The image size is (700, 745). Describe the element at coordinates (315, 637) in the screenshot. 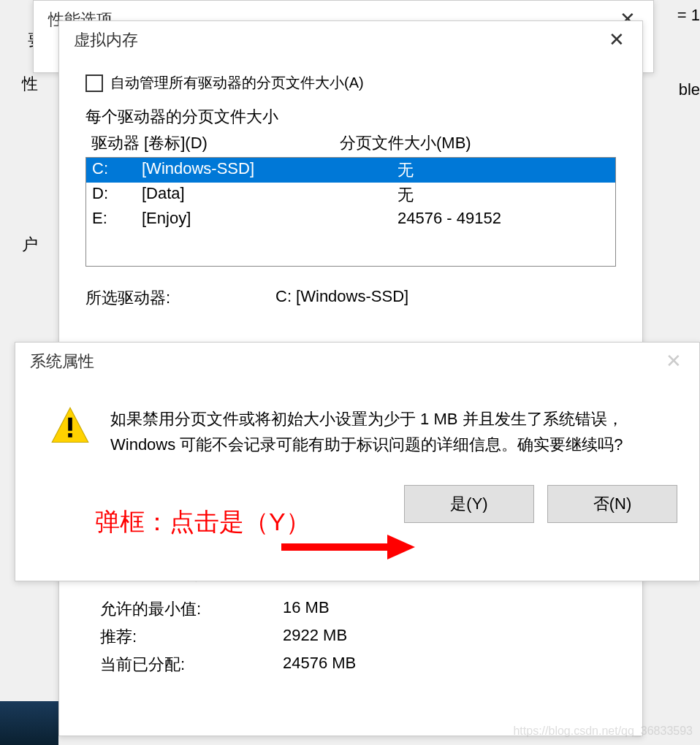

I see `recommended-value: 2922 MB` at that location.